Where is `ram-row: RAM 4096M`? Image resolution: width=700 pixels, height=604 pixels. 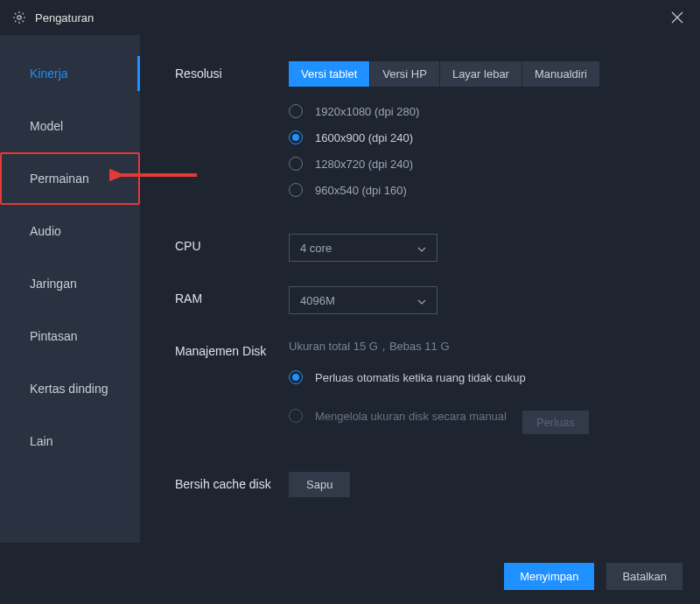
ram-row: RAM 4096M is located at coordinates (420, 300).